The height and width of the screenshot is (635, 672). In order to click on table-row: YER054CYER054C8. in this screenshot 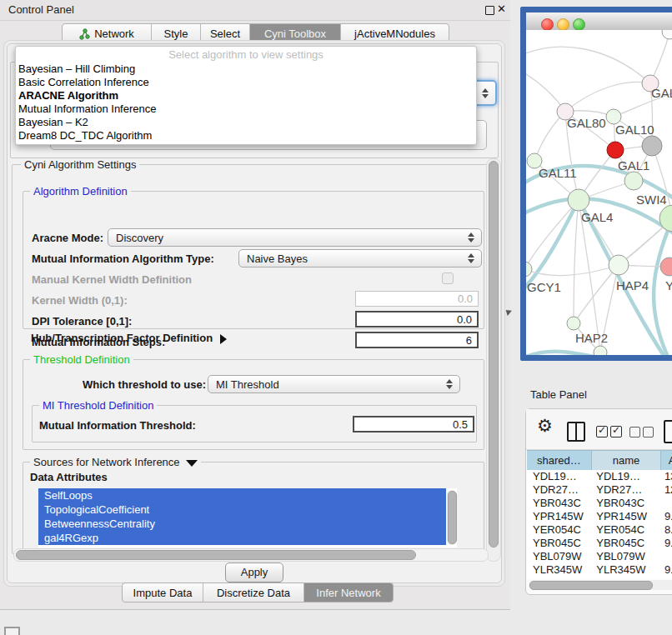, I will do `click(599, 530)`.